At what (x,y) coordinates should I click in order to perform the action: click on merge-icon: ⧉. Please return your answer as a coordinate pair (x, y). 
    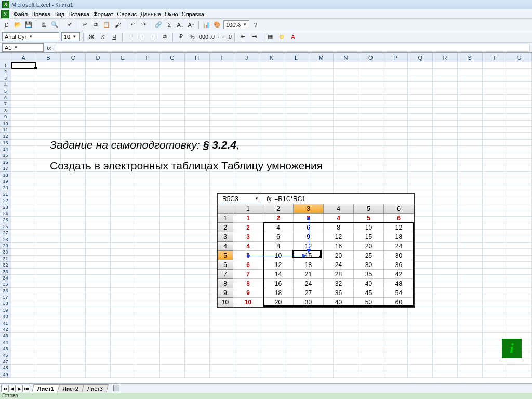
    Looking at the image, I should click on (165, 37).